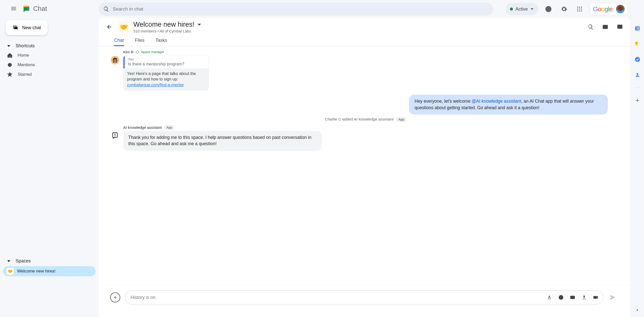  I want to click on compose-toolbar: GIF, so click(573, 297).